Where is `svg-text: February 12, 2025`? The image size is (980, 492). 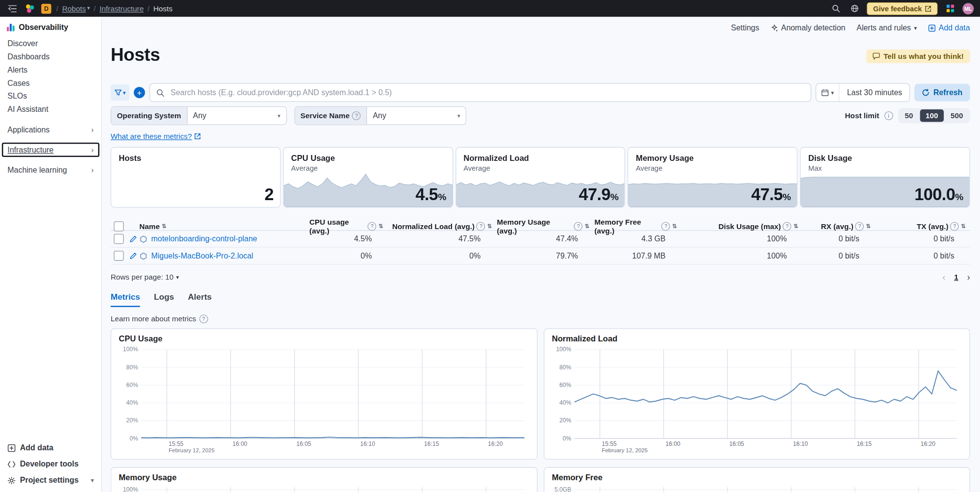
svg-text: February 12, 2025 is located at coordinates (192, 450).